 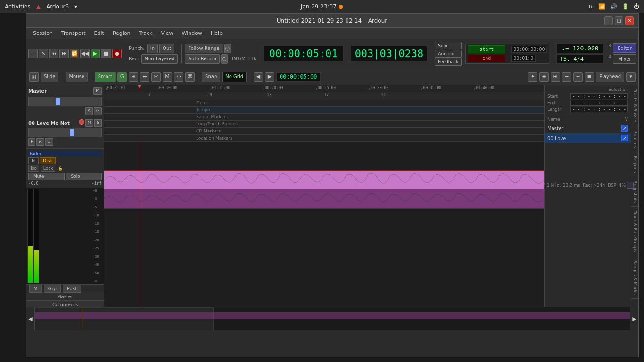 What do you see at coordinates (117, 54) in the screenshot?
I see `tb-btn-record: ●` at bounding box center [117, 54].